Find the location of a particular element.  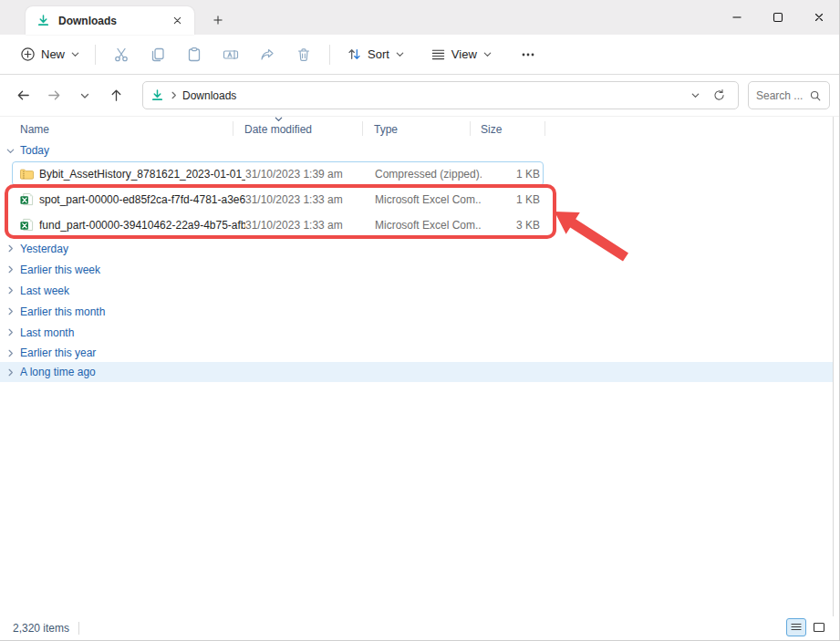

zip-folder-icon is located at coordinates (29, 173).